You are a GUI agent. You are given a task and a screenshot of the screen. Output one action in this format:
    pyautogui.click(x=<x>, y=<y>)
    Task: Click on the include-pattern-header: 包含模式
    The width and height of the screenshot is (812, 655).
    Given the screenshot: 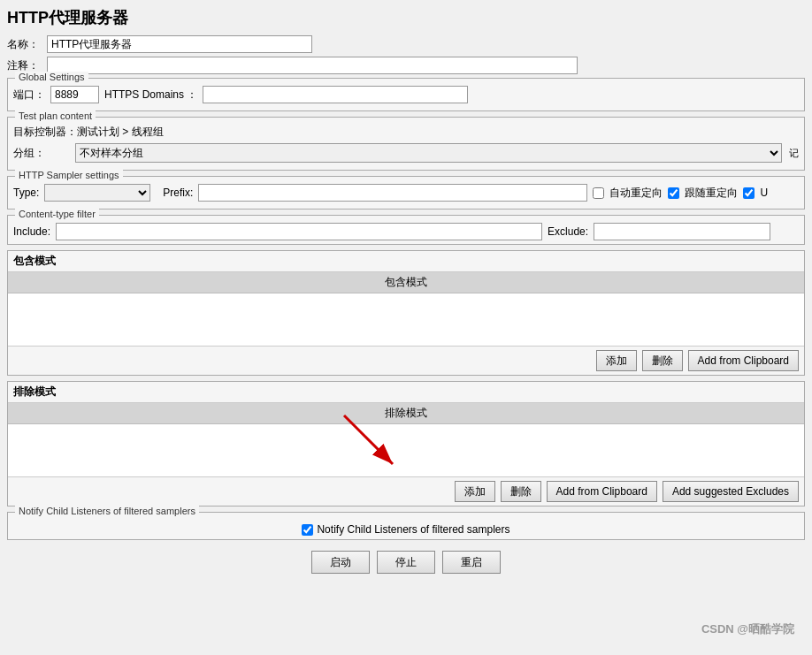 What is the action you would take?
    pyautogui.click(x=406, y=283)
    